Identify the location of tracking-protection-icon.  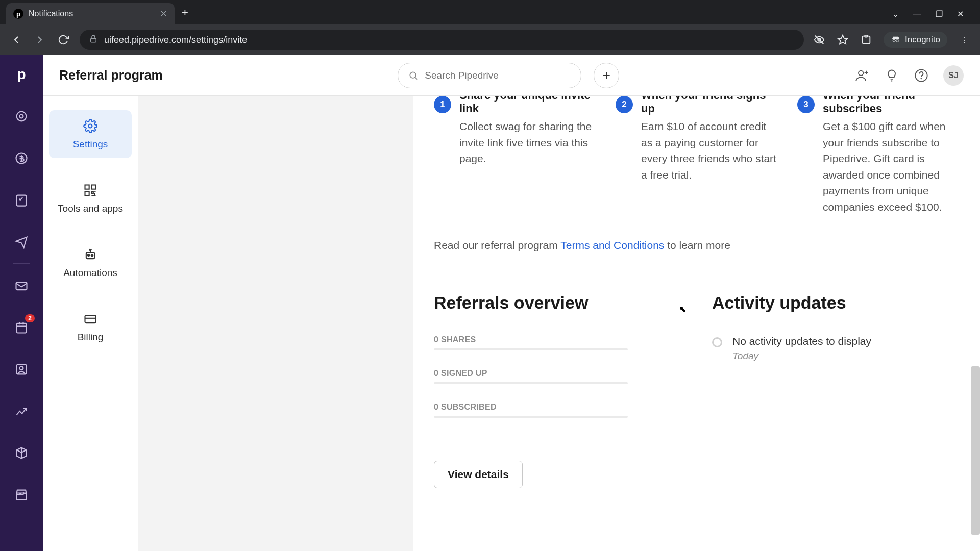
(819, 40).